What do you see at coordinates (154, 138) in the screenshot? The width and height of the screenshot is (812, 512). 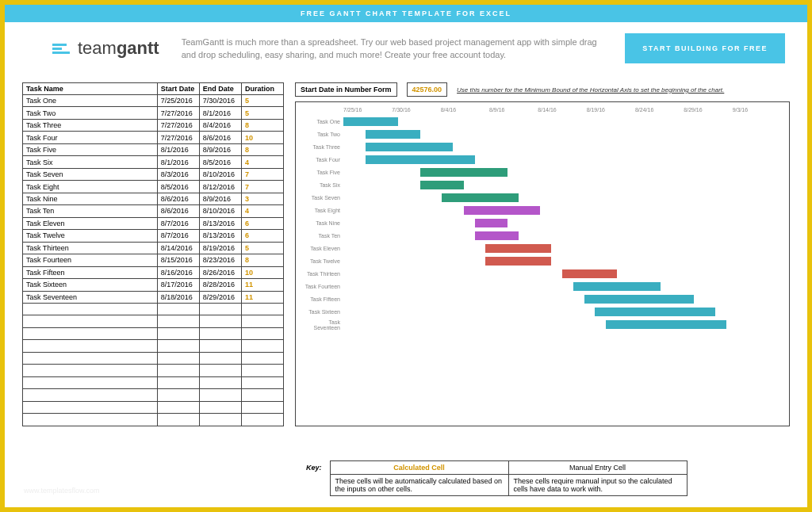 I see `table-row: Task Four7/27/20168/6/201610` at bounding box center [154, 138].